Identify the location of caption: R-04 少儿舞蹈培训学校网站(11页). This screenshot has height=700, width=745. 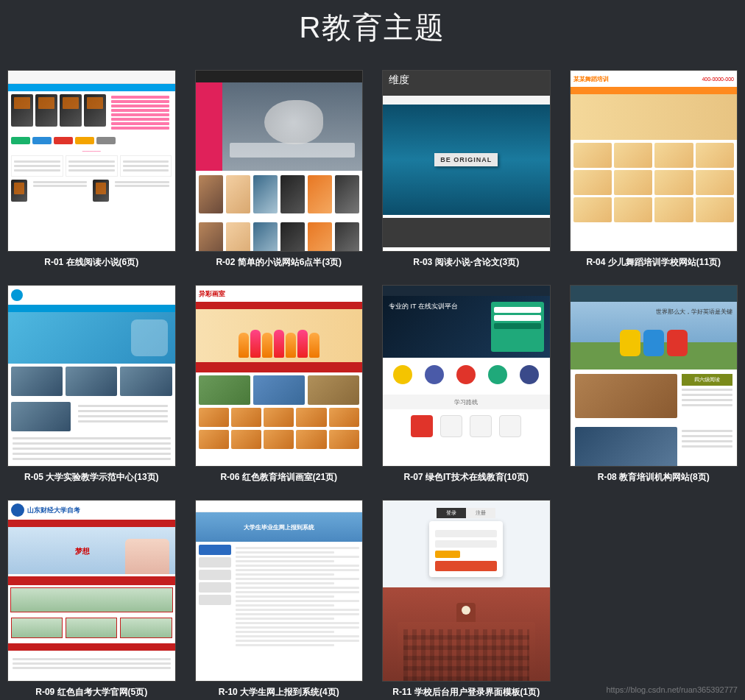
(654, 261).